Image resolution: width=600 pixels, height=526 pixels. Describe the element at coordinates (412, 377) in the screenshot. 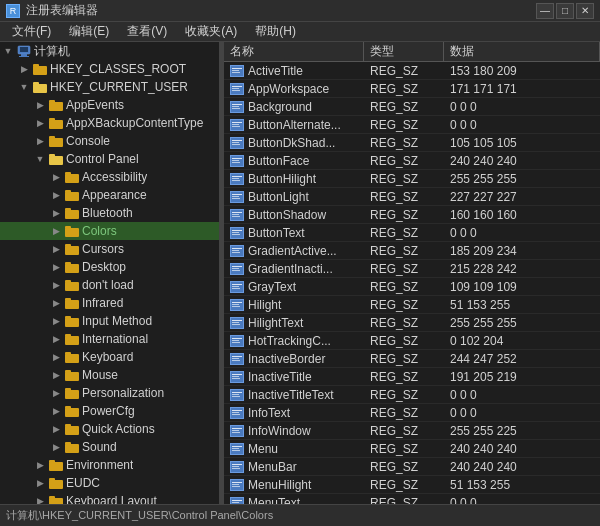

I see `table-row: InactiveTitleREG_SZ191 205 219` at that location.